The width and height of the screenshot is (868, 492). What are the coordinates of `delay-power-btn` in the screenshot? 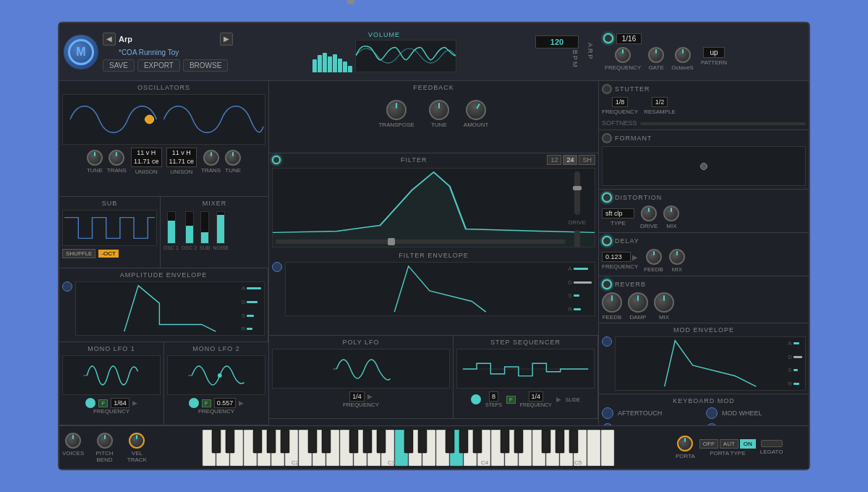 It's located at (607, 241).